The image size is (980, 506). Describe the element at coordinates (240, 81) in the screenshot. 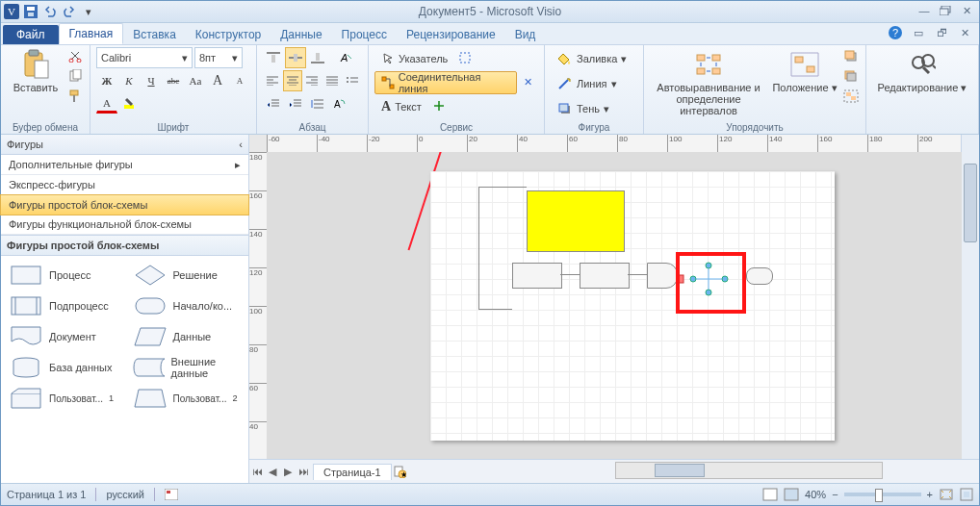

I see `shrink-font-button: A` at that location.